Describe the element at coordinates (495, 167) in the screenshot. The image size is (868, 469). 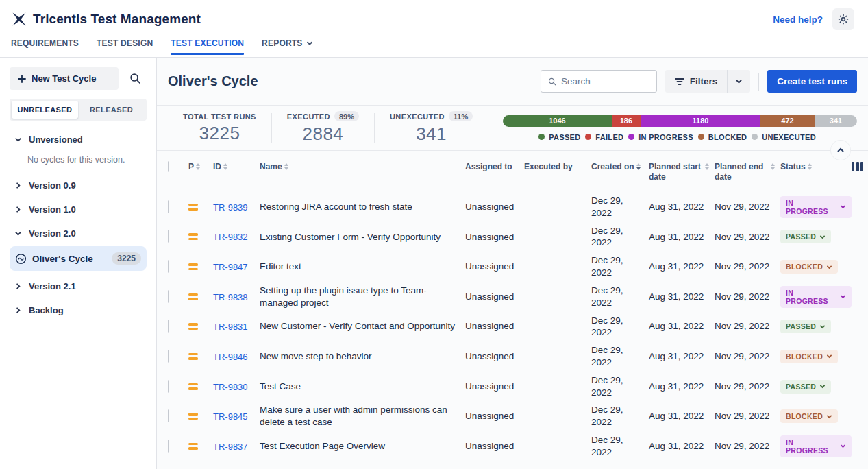
I see `column-header-assigned-to: Assigned to` at that location.